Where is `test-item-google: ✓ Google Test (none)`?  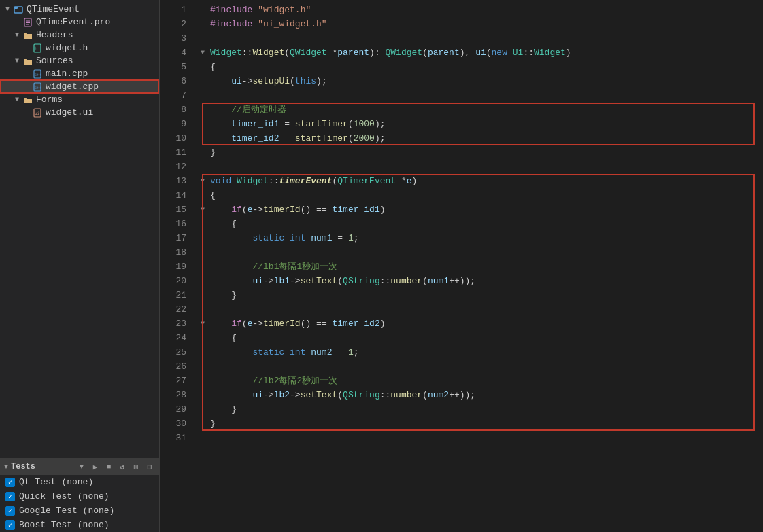 test-item-google: ✓ Google Test (none) is located at coordinates (80, 511).